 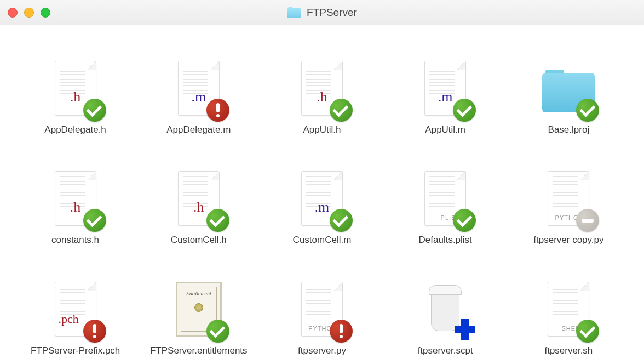 I want to click on file-name-label: Base.lproj, so click(x=569, y=129).